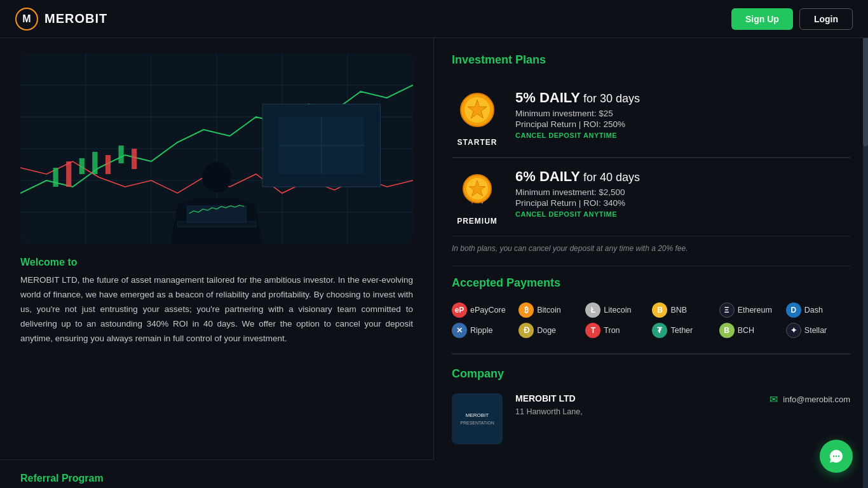 This screenshot has height=488, width=868. I want to click on premium-plan-card: PREMIUM 6% DAILY for 40 days Minimum inv…, so click(651, 197).